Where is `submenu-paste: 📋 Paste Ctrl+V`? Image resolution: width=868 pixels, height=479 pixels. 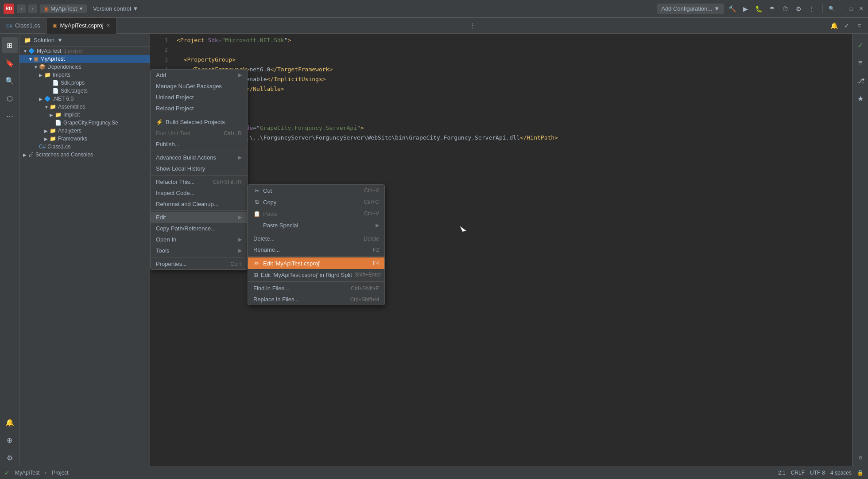
submenu-paste: 📋 Paste Ctrl+V is located at coordinates (316, 214).